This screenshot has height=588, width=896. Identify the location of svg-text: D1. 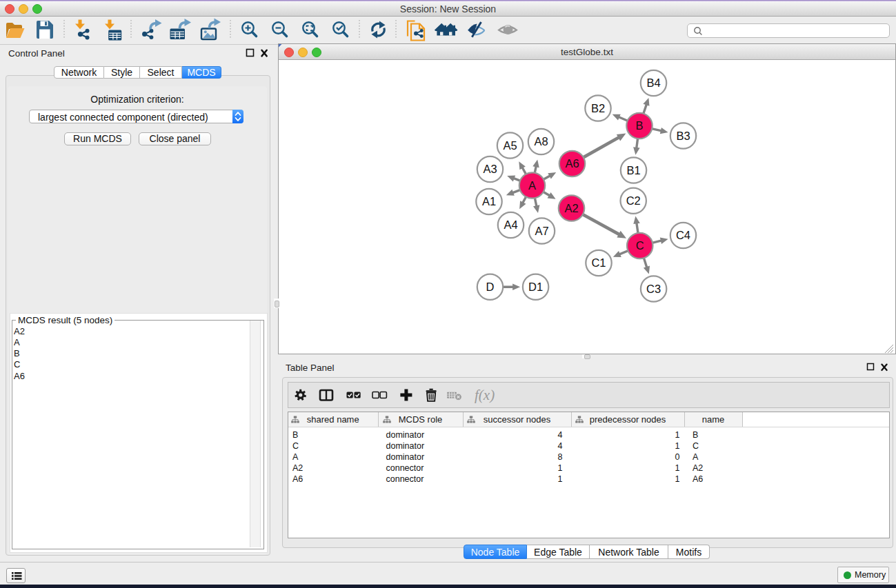
(535, 287).